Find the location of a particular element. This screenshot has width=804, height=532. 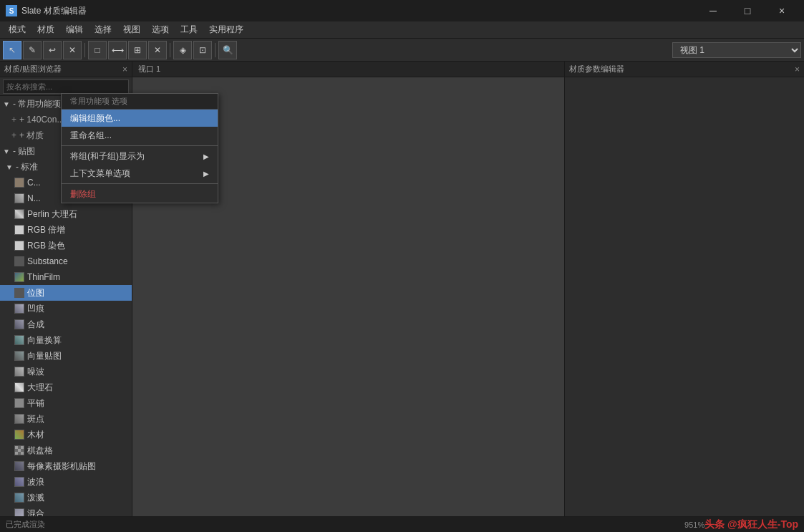

icon-speckle is located at coordinates (19, 419).